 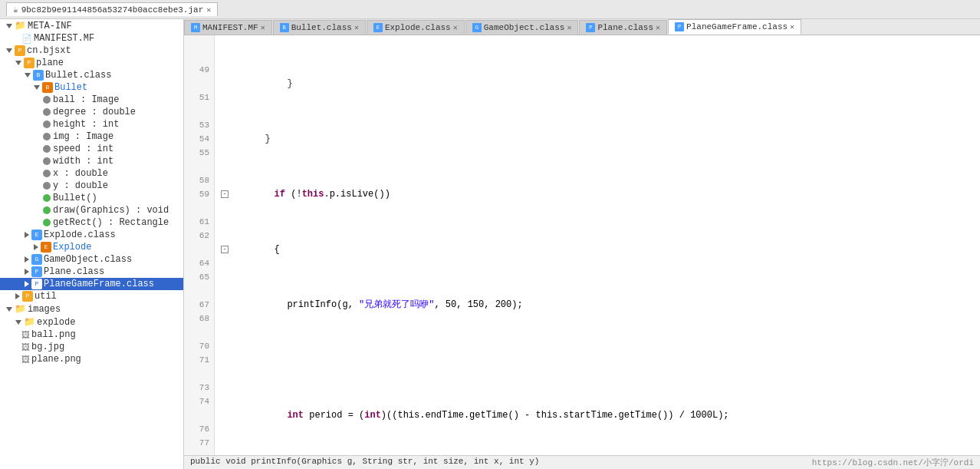 What do you see at coordinates (9, 309) in the screenshot?
I see `expand-icon-images` at bounding box center [9, 309].